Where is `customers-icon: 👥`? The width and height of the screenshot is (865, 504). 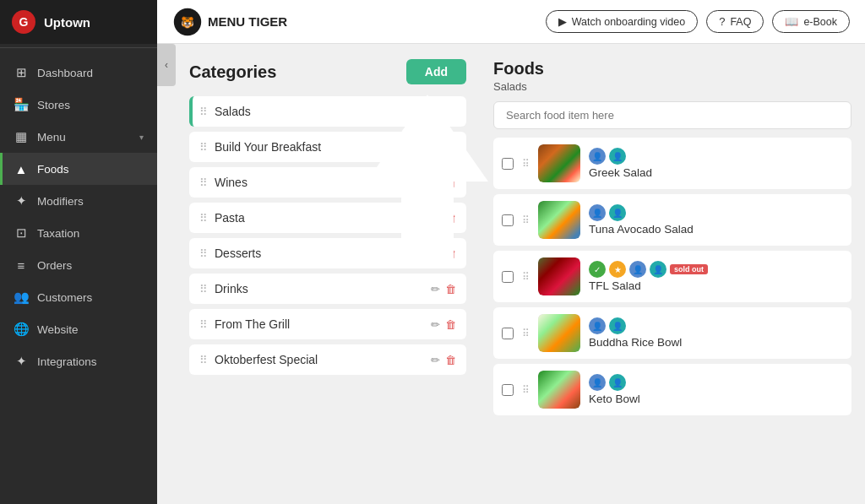 customers-icon: 👥 is located at coordinates (21, 297).